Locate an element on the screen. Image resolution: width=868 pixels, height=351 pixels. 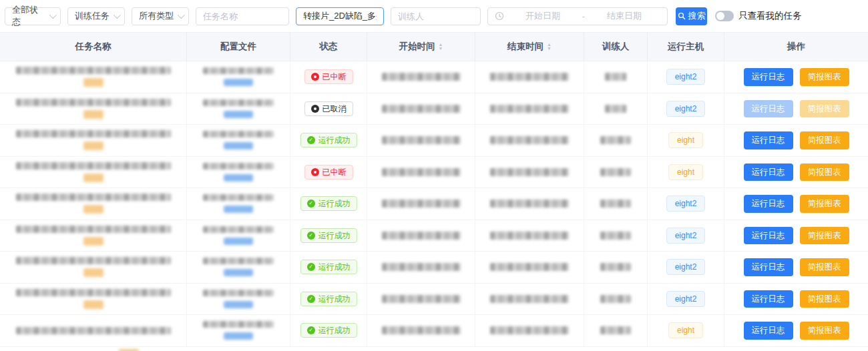
status-label: 已中断 is located at coordinates (335, 77).